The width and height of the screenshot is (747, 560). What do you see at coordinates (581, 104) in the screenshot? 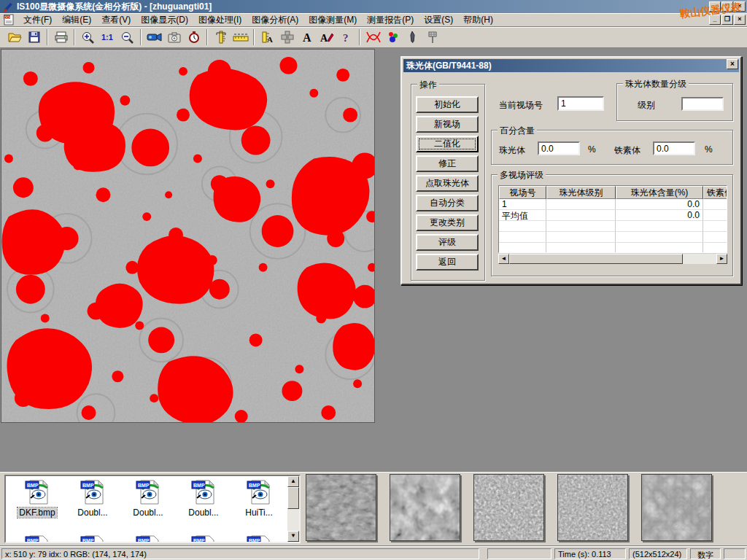
I see `current-field-input` at bounding box center [581, 104].